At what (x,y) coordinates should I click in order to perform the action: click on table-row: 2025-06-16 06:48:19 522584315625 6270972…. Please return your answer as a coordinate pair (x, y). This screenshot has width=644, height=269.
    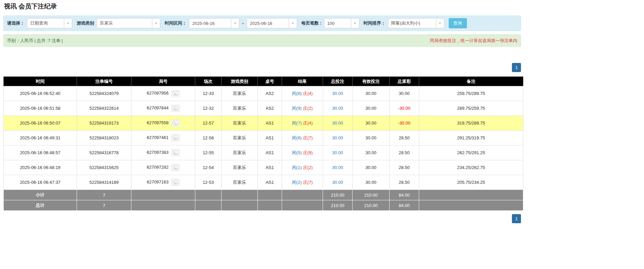
    Looking at the image, I should click on (264, 168).